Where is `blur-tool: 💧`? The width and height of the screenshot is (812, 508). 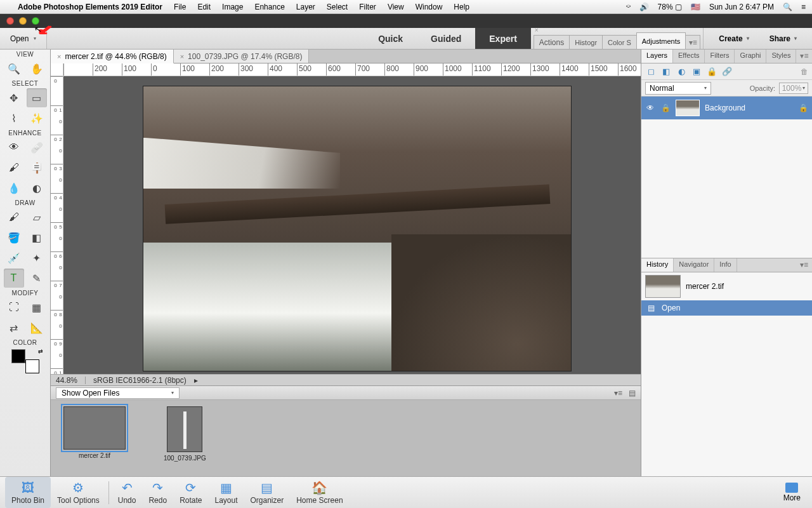
blur-tool: 💧 is located at coordinates (14, 188).